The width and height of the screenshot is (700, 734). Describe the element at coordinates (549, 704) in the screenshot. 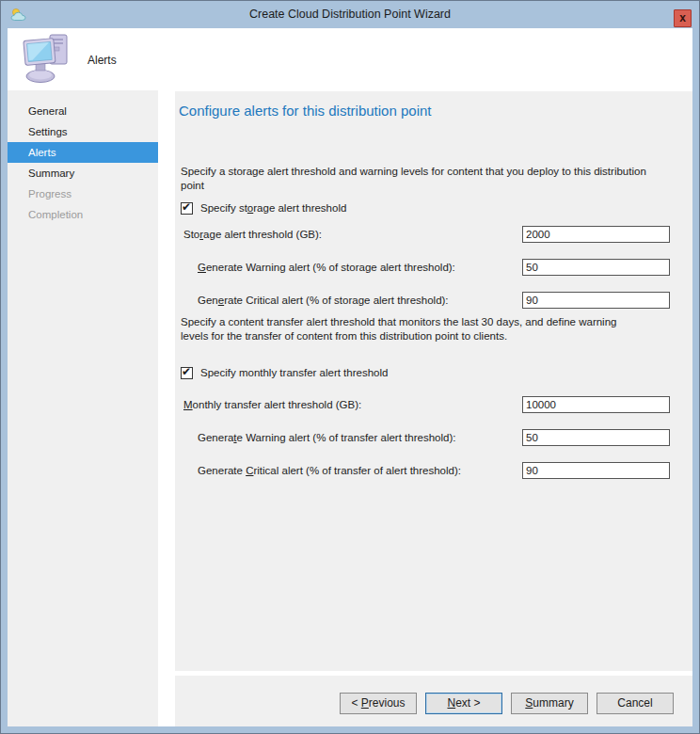

I see `summary-button: Summary` at that location.